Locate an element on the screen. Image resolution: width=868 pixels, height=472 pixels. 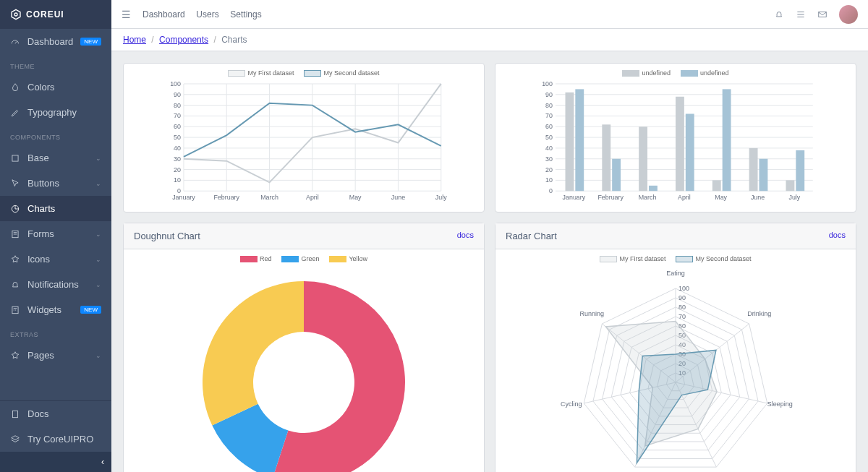
avatar is located at coordinates (848, 14).